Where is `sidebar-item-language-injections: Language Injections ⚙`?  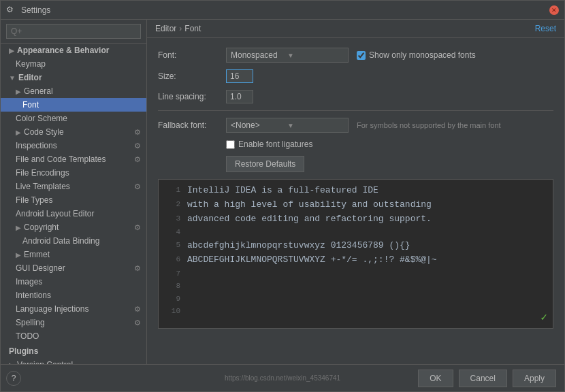
sidebar-item-language-injections: Language Injections ⚙ is located at coordinates (74, 309).